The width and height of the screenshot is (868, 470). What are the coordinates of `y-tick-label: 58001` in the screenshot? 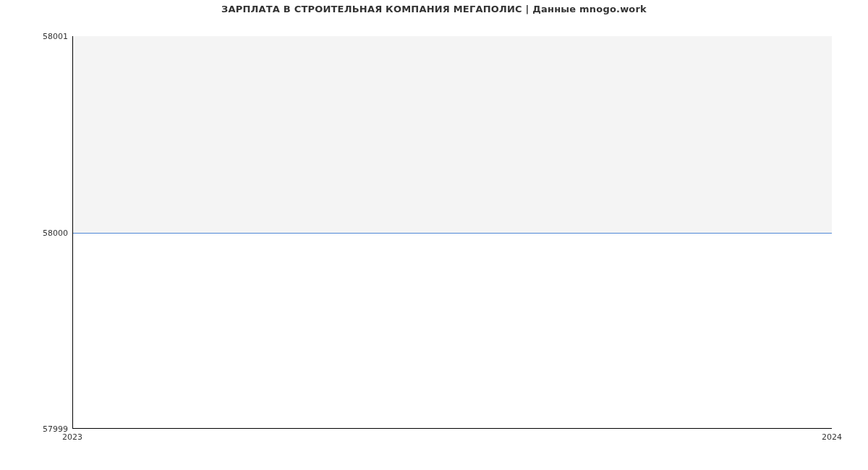 It's located at (35, 36).